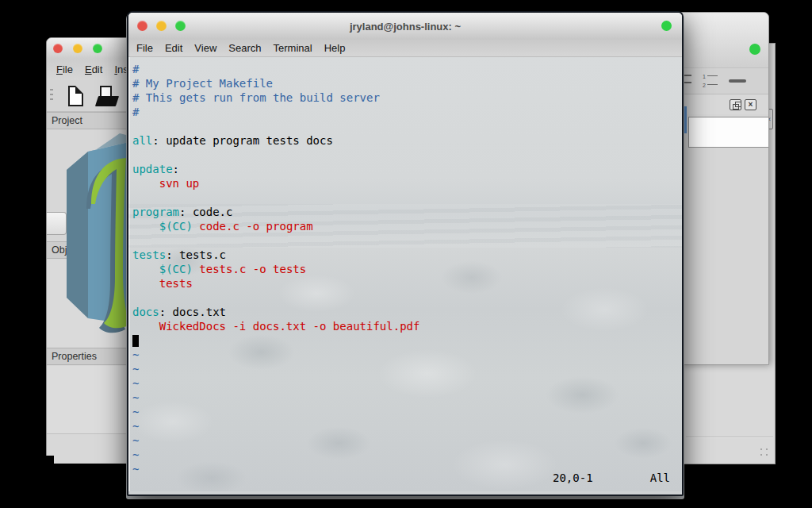 This screenshot has height=508, width=812. Describe the element at coordinates (685, 120) in the screenshot. I see `toolbar-blue-sliver` at that location.